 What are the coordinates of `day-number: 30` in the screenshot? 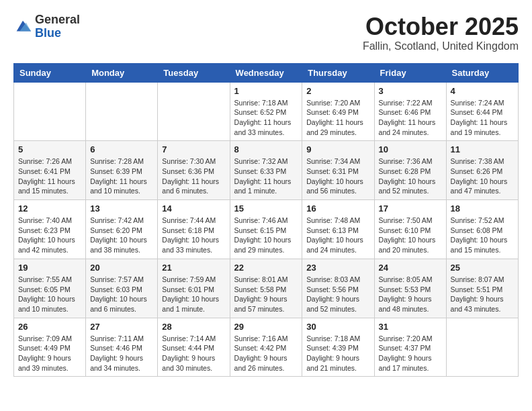 It's located at (338, 326).